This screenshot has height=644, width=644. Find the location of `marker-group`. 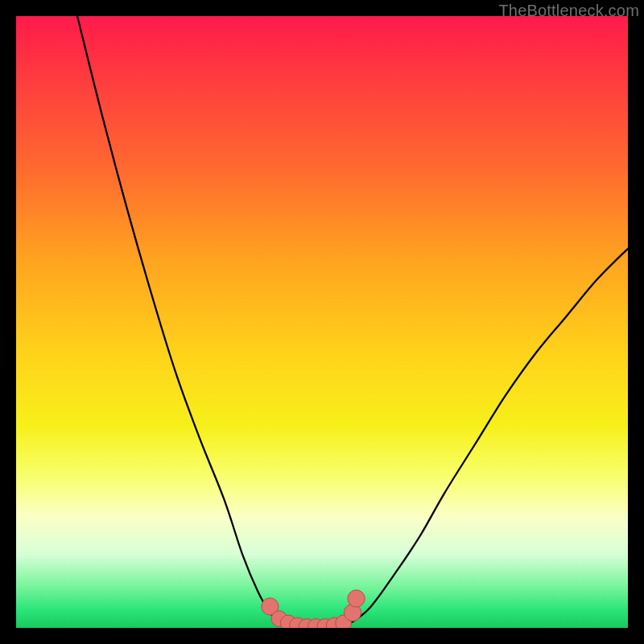

marker-group is located at coordinates (313, 609).